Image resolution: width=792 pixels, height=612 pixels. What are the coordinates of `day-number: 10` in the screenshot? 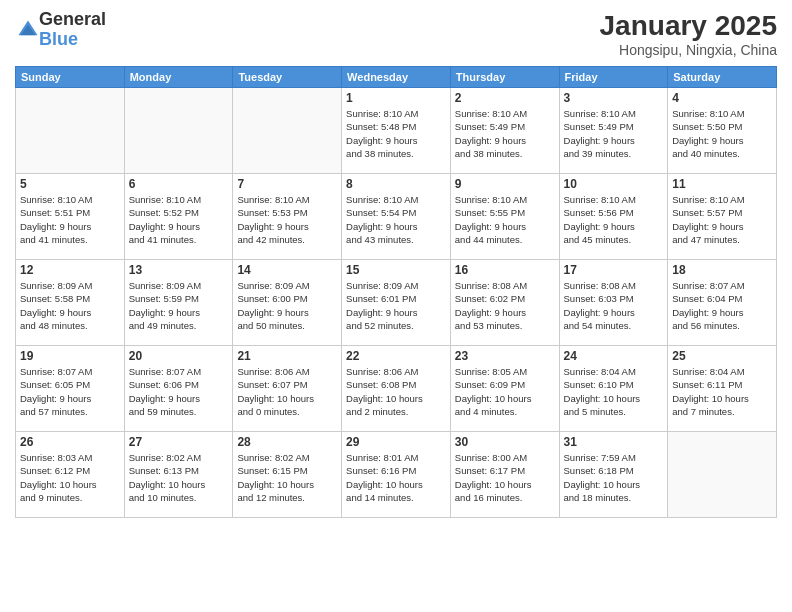 It's located at (614, 184).